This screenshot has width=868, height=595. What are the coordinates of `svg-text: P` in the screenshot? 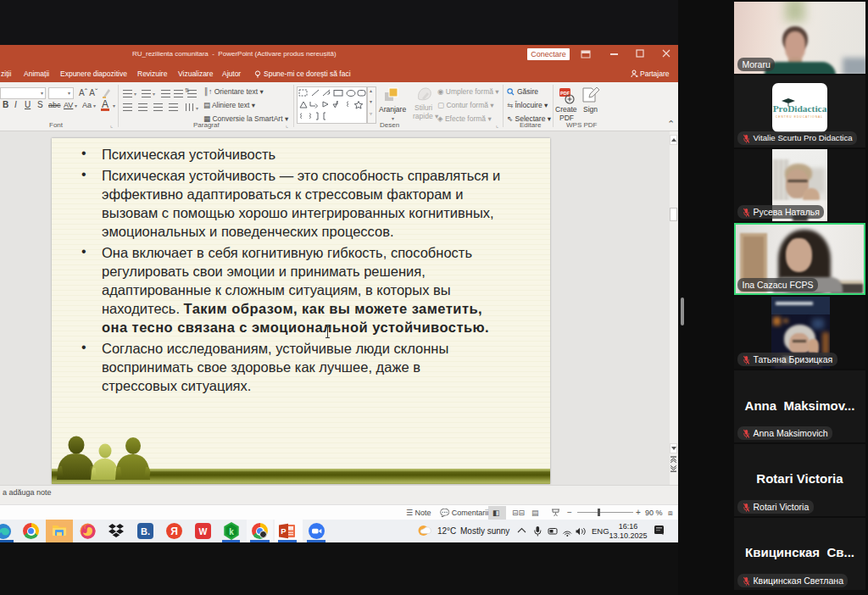 It's located at (283, 531).